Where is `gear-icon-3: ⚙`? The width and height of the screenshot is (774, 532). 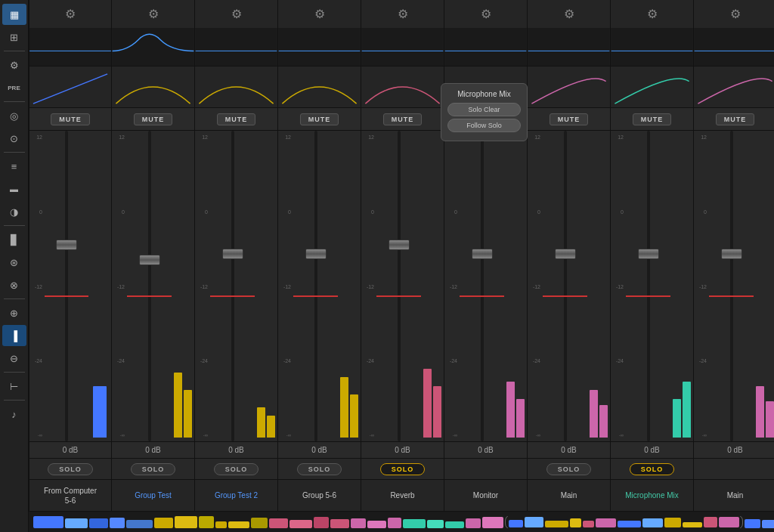
gear-icon-3: ⚙ is located at coordinates (237, 14).